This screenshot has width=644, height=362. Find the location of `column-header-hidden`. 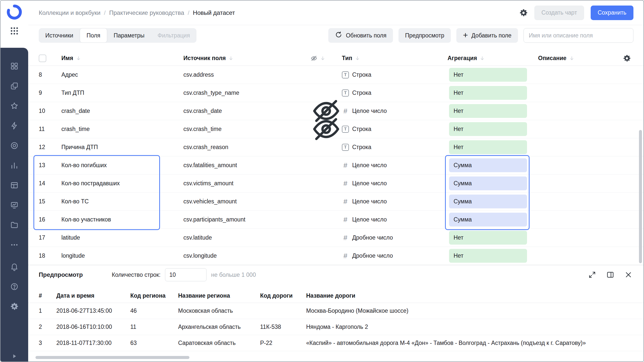

column-header-hidden is located at coordinates (326, 58).